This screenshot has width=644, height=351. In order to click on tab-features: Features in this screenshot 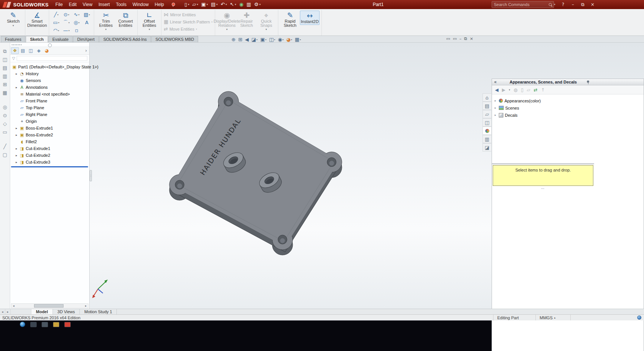, I will do `click(13, 39)`.